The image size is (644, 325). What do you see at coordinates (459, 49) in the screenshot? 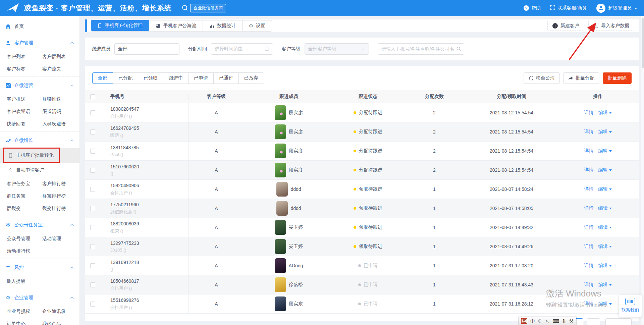
I see `search-icon` at bounding box center [459, 49].